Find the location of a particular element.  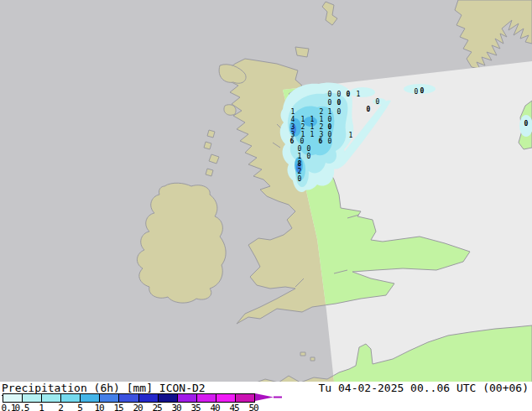

precip-value-marker: 4 is located at coordinates (294, 119).